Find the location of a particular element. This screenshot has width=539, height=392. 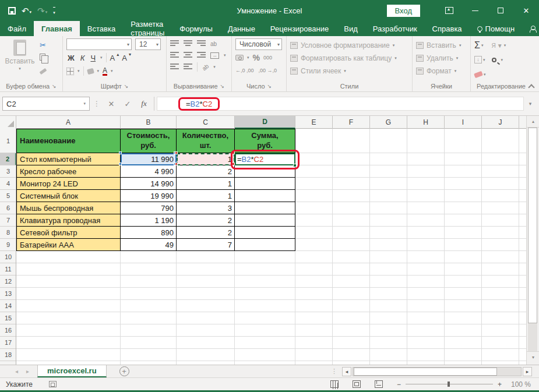

vertical-scrollbar: ▴ ▾ is located at coordinates (533, 240).